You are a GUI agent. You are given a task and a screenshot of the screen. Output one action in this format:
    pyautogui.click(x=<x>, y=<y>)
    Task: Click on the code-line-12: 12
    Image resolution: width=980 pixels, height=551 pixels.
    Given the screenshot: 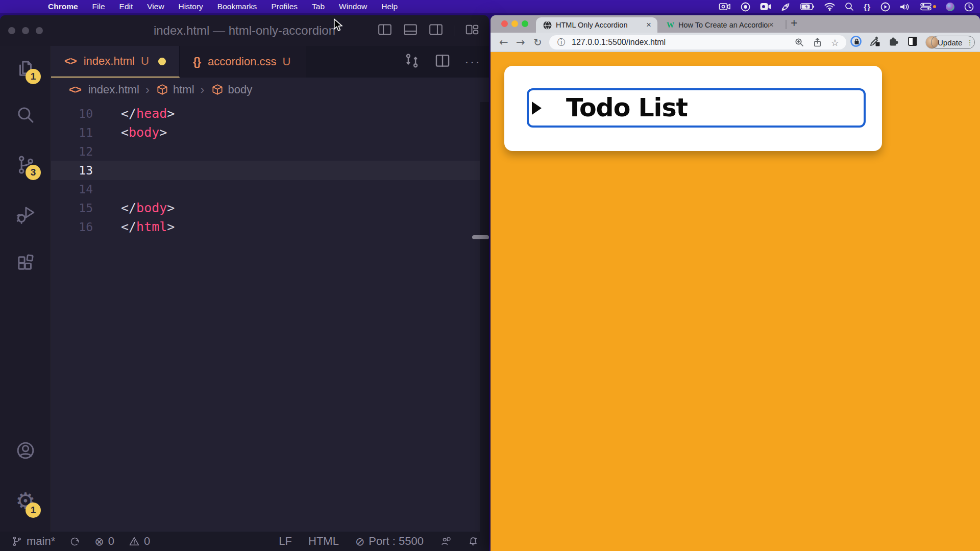 What is the action you would take?
    pyautogui.click(x=270, y=151)
    